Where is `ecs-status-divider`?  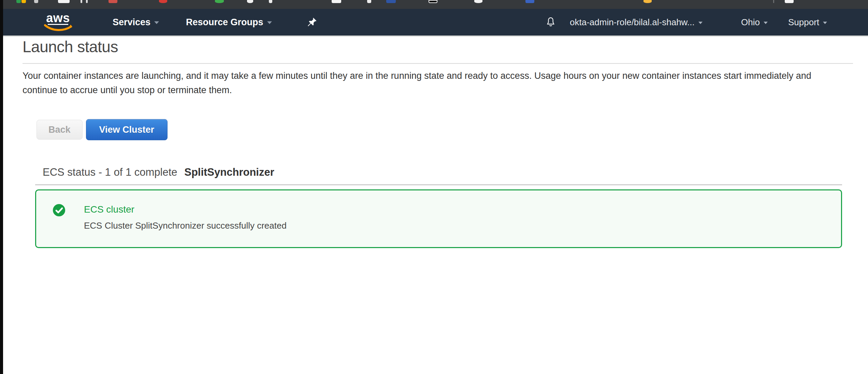
ecs-status-divider is located at coordinates (439, 185).